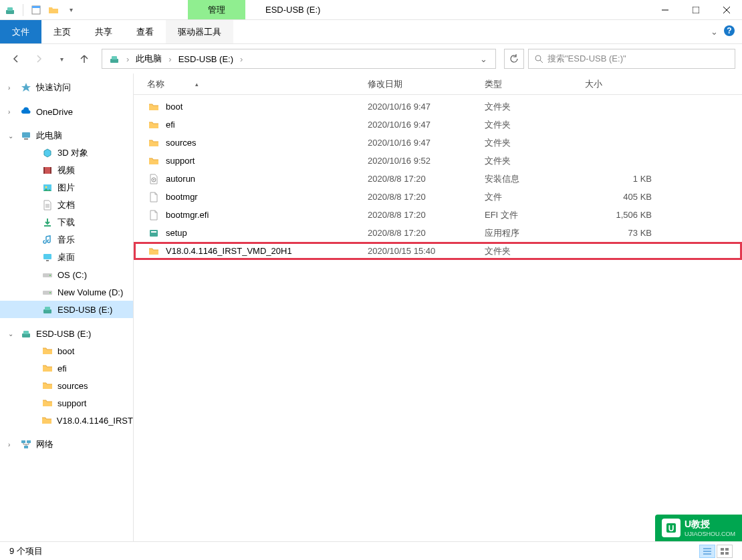  What do you see at coordinates (67, 420) in the screenshot?
I see `sidebar-item: V18.0.4.1146_IRST` at bounding box center [67, 420].